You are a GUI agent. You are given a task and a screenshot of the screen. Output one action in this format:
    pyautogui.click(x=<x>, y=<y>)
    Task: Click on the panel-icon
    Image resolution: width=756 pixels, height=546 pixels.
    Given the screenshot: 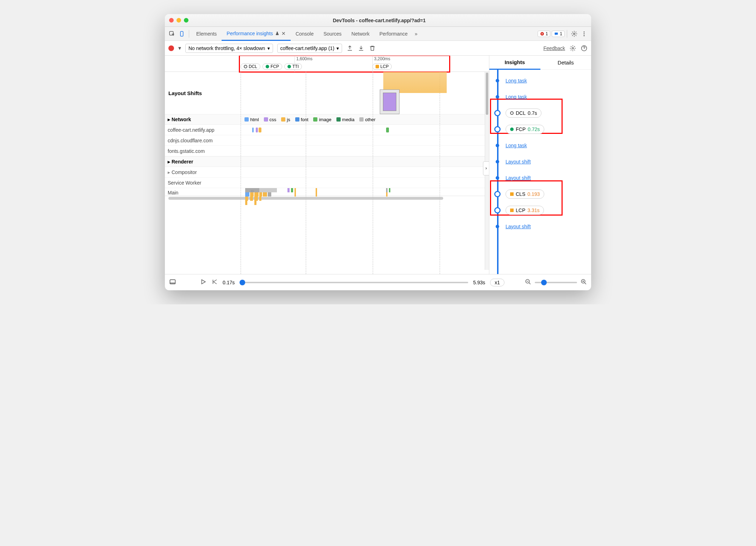 What is the action you would take?
    pyautogui.click(x=173, y=283)
    